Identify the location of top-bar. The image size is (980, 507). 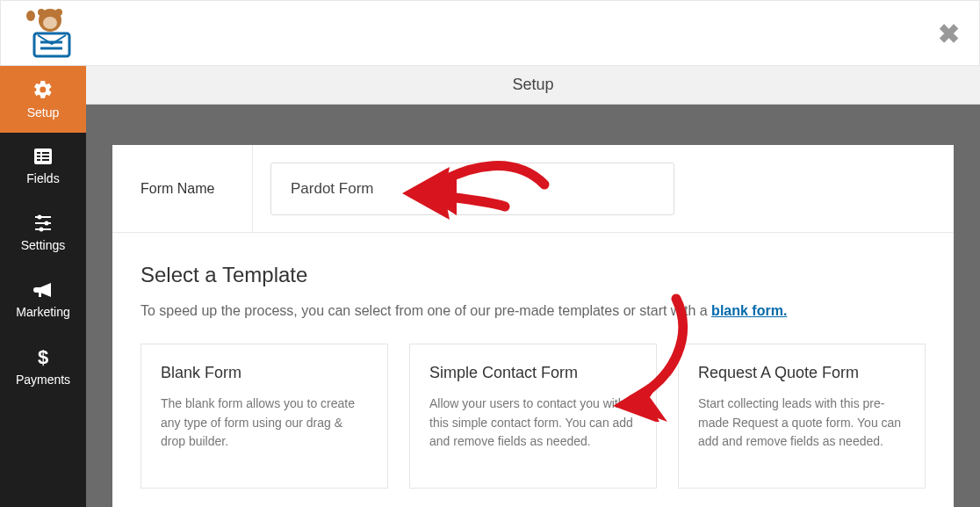
(490, 33).